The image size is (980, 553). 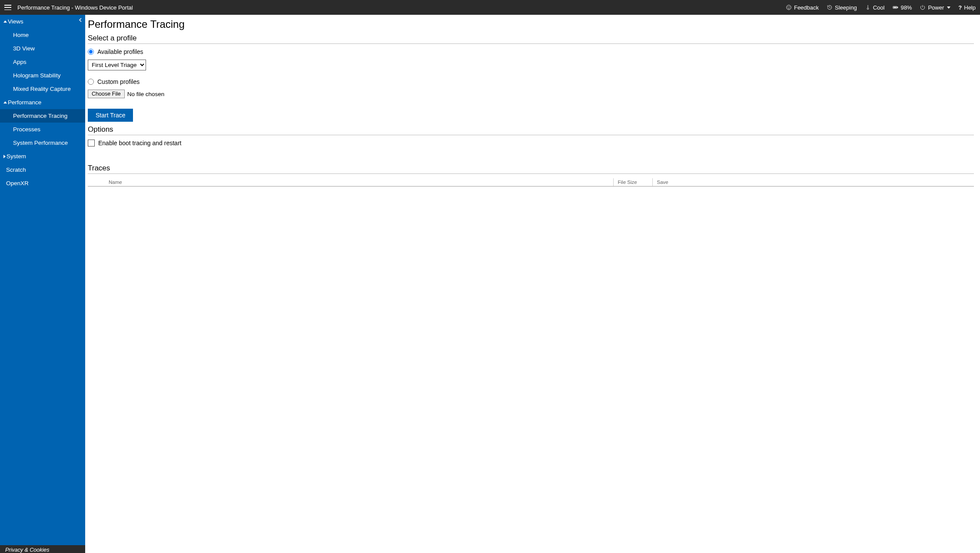 I want to click on sidebar-item-home: Home, so click(x=43, y=35).